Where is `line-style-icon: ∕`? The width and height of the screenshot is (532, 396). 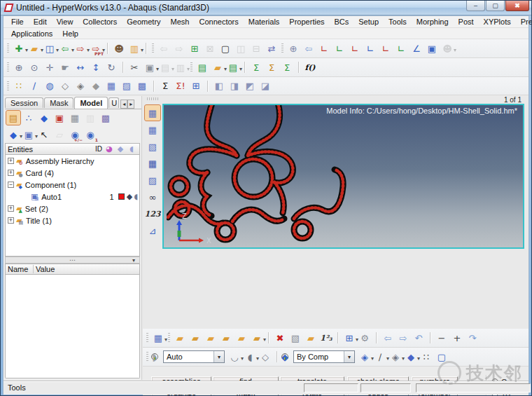 line-style-icon: ∕ is located at coordinates (380, 357).